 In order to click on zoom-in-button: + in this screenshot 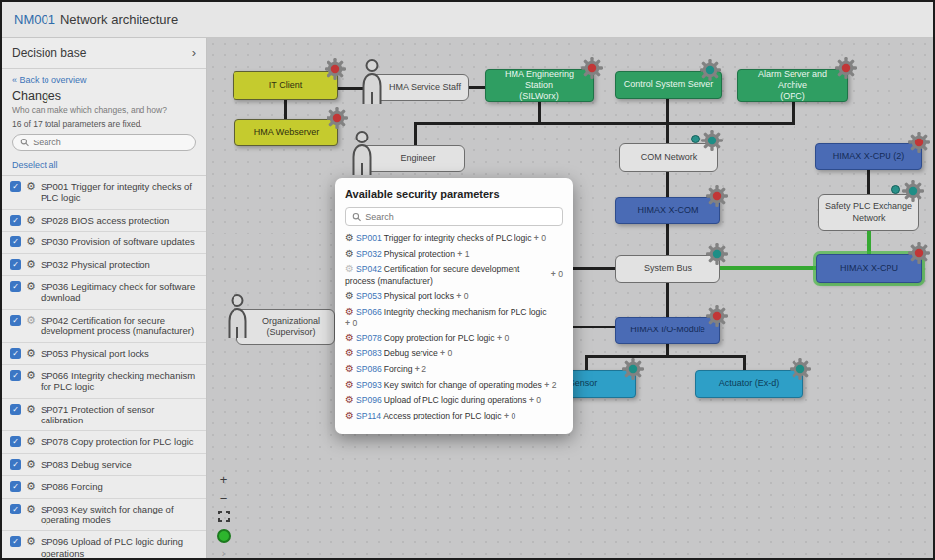, I will do `click(224, 480)`.